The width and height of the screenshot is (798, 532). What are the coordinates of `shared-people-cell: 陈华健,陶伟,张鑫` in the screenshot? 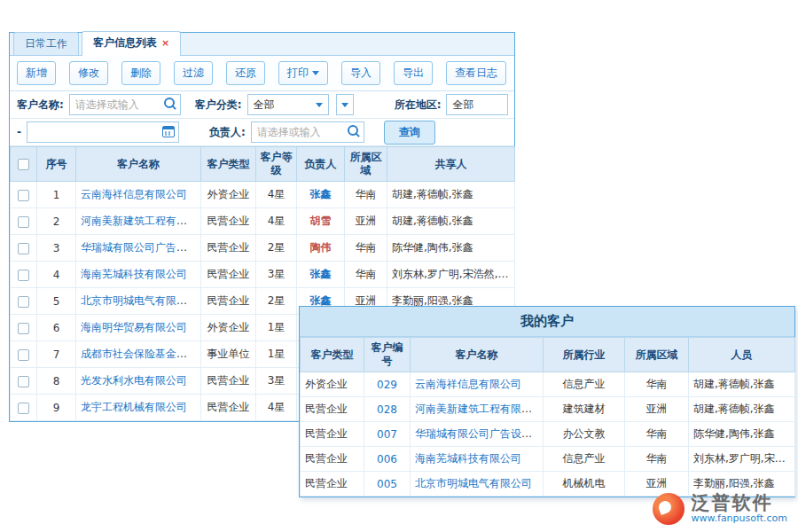 It's located at (451, 248).